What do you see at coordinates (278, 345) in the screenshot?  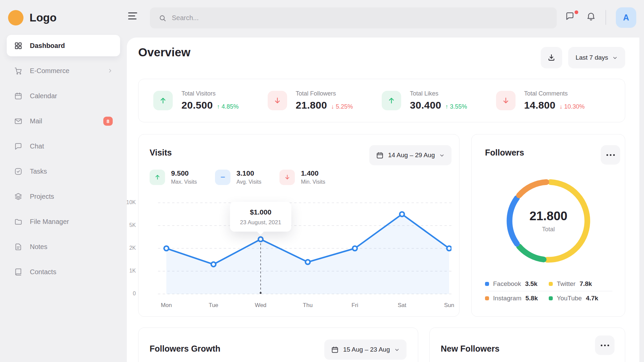 I see `followers-growth-card: Followers Growth 15 Aug – 23 Aug` at bounding box center [278, 345].